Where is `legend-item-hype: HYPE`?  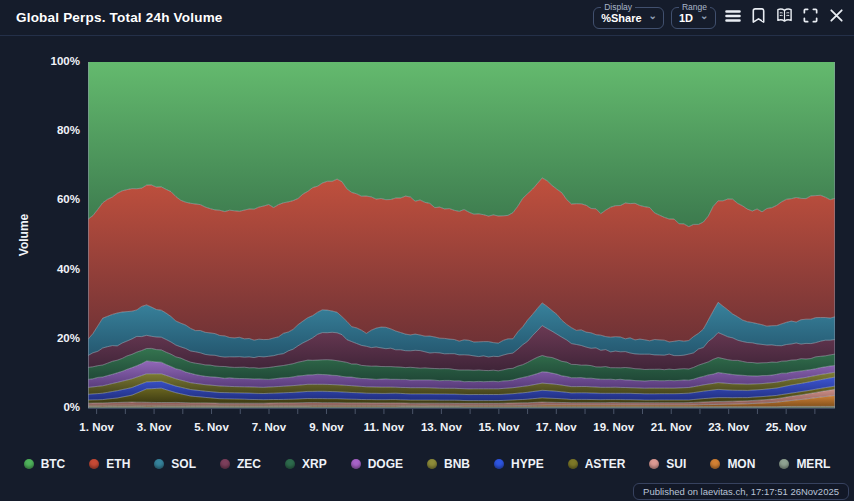 legend-item-hype: HYPE is located at coordinates (519, 464).